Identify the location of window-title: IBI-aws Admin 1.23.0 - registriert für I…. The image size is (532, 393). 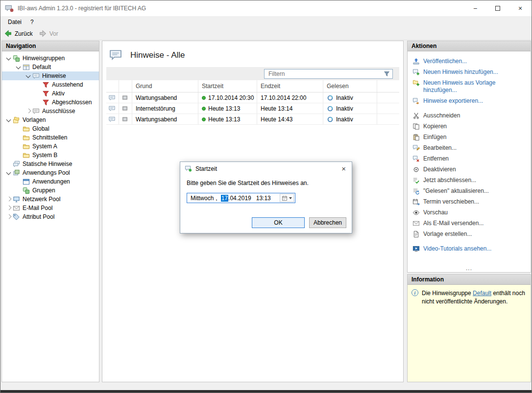
(82, 8).